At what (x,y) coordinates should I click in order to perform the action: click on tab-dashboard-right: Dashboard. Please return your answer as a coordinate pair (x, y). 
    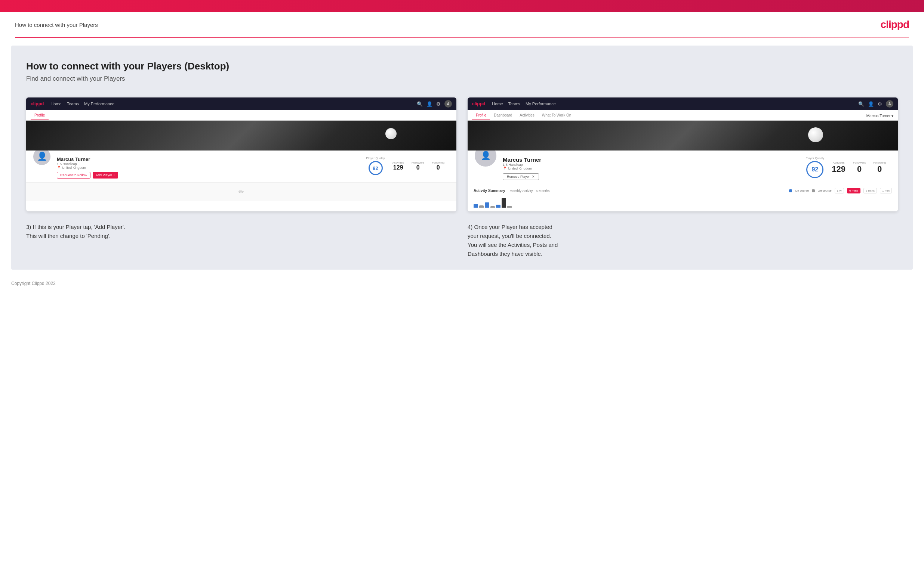
    Looking at the image, I should click on (503, 117).